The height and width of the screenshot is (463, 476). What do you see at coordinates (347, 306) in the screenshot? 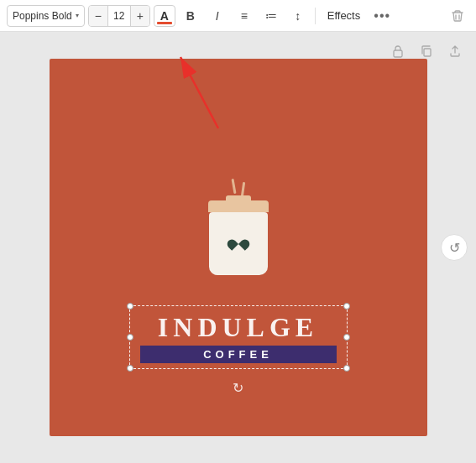
I see `handle-top-right` at bounding box center [347, 306].